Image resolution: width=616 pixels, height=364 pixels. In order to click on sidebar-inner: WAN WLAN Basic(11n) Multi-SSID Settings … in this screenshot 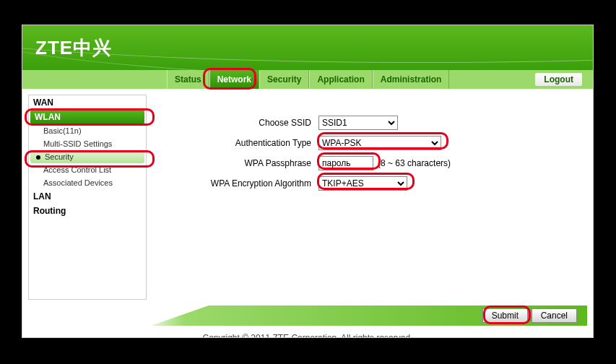, I will do `click(87, 197)`.